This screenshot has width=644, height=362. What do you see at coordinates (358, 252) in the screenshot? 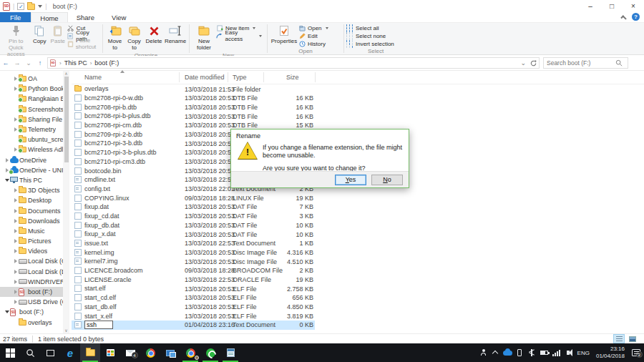
I see `file-row-kernel-img: kernel.img13/03/2018 20:53Disc Image Fil…` at bounding box center [358, 252].